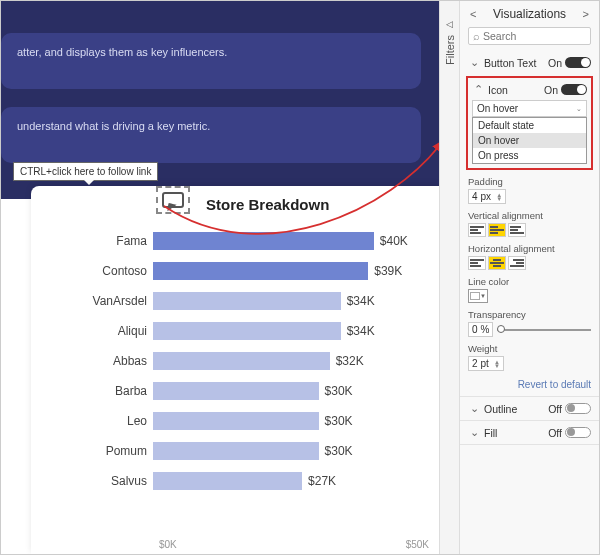 The height and width of the screenshot is (555, 600). Describe the element at coordinates (530, 36) in the screenshot. I see `search-input: ⌕` at that location.